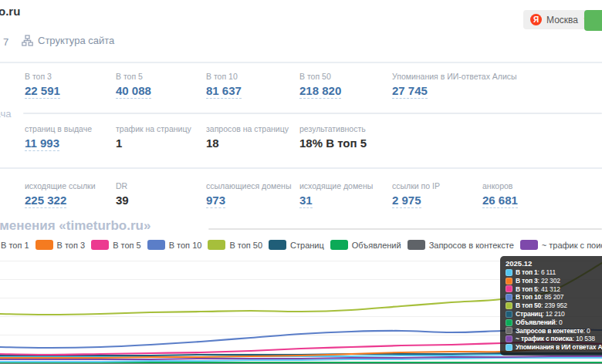 The height and width of the screenshot is (364, 602). I want to click on stat-value-link: 27 745, so click(469, 91).